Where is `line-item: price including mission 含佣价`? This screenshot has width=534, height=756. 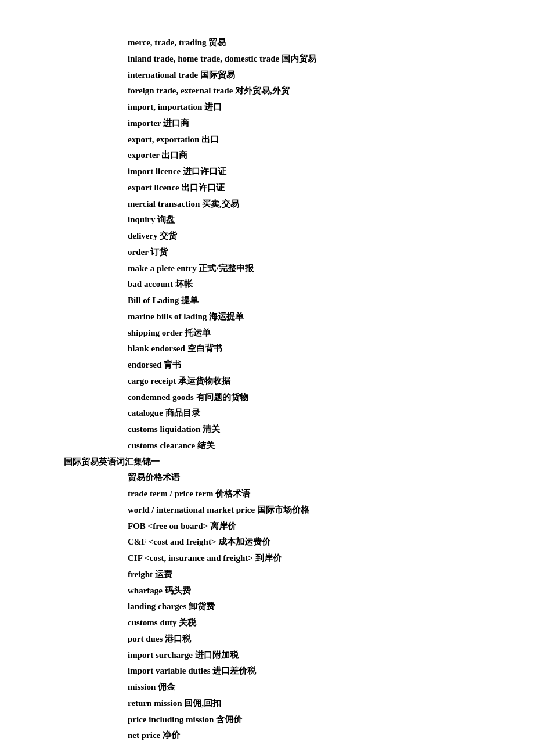
line-item: price including mission 含佣价 is located at coordinates (267, 720).